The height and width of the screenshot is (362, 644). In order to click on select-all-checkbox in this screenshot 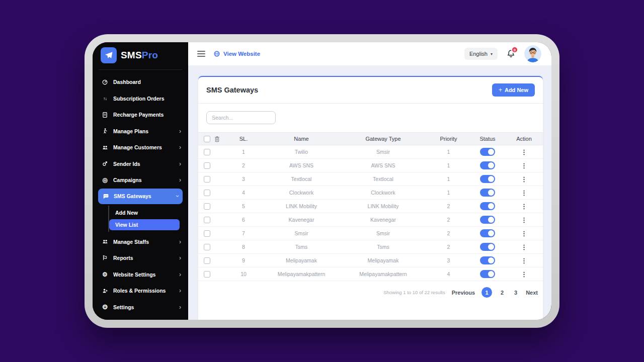, I will do `click(207, 139)`.